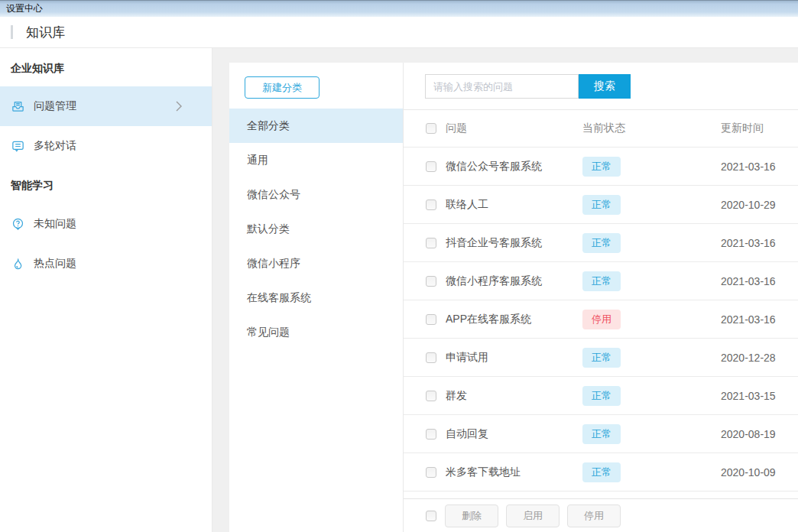  What do you see at coordinates (316, 332) in the screenshot?
I see `category-item: 常见问题` at bounding box center [316, 332].